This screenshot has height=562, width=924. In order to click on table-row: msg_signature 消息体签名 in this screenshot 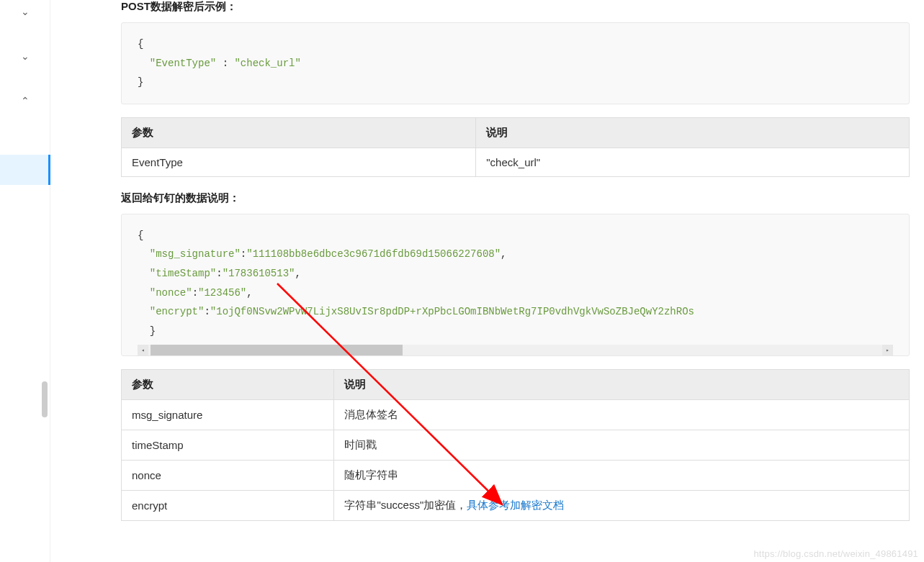, I will do `click(516, 415)`.